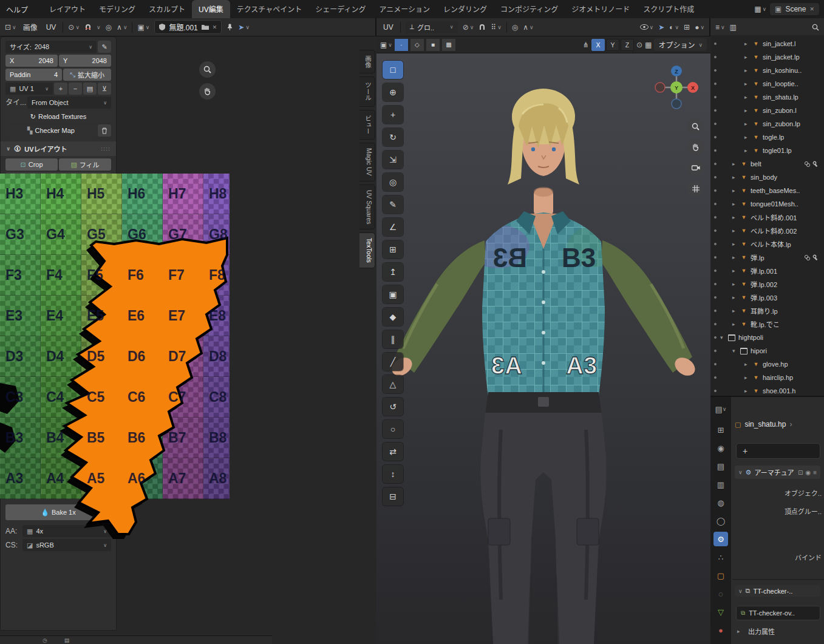  Describe the element at coordinates (433, 45) in the screenshot. I see `face-mode-button: ■` at that location.